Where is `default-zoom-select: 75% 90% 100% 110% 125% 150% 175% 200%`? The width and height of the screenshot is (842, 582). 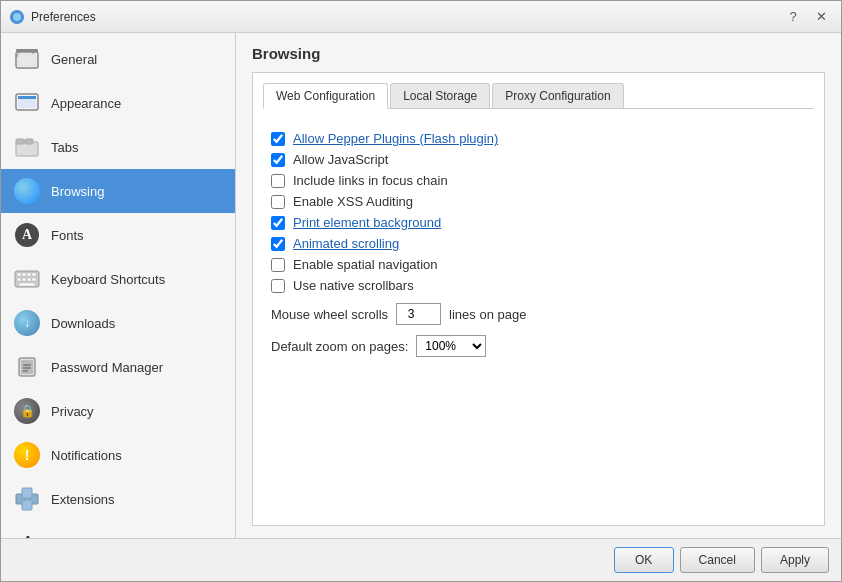
default-zoom-select: 75% 90% 100% 110% 125% 150% 175% 200% is located at coordinates (451, 346).